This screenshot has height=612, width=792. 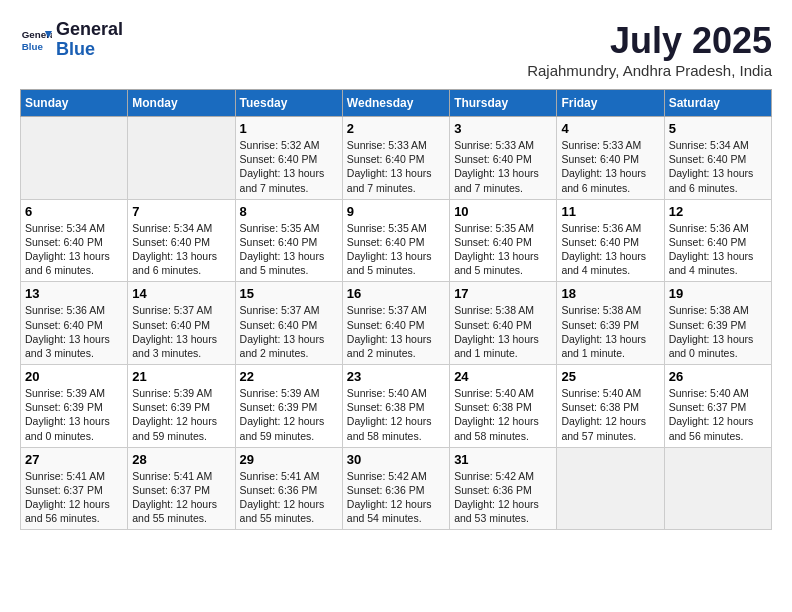 What do you see at coordinates (90, 30) in the screenshot?
I see `logo-line1: General` at bounding box center [90, 30].